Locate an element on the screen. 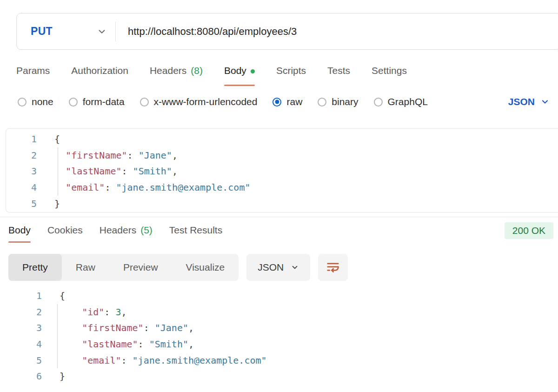 This screenshot has height=392, width=558. view-raw: Raw is located at coordinates (86, 267).